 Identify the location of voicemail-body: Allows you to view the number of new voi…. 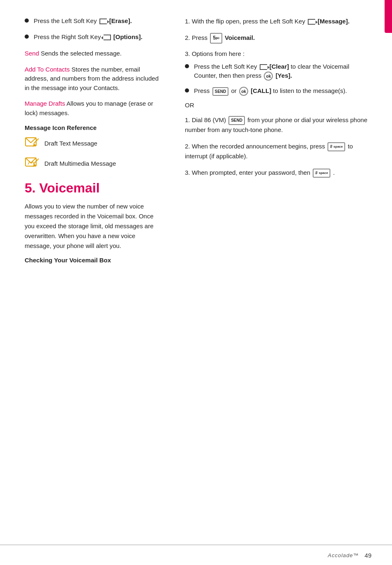
(92, 226).